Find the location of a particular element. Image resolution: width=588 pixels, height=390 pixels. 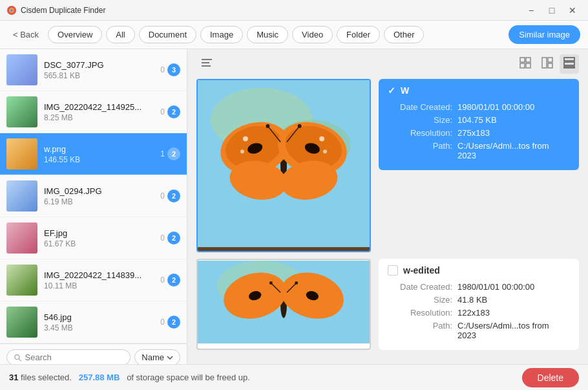

split-view-button is located at coordinates (547, 64).